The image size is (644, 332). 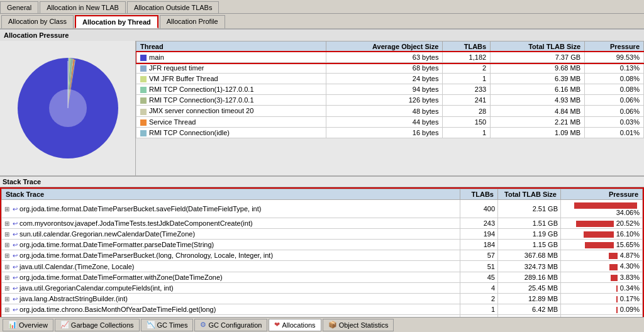 What do you see at coordinates (602, 209) in the screenshot?
I see `stack-pressure: 34.06%` at bounding box center [602, 209].